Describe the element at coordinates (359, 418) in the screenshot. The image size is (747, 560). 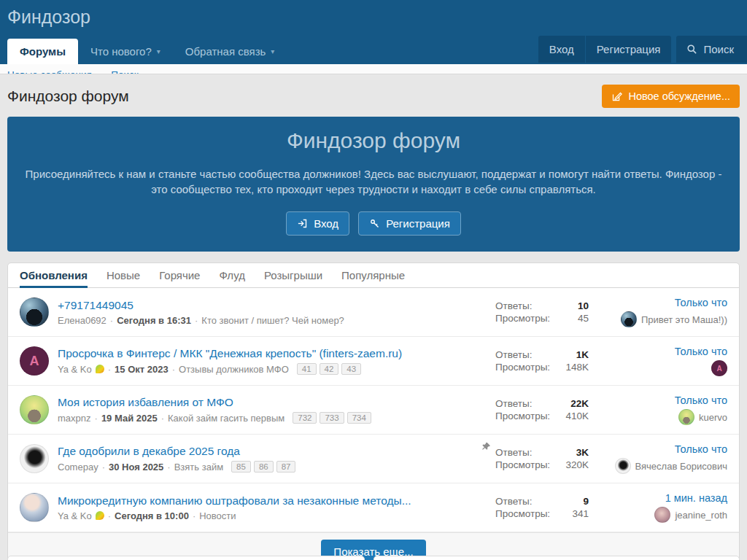
I see `page-badge: 734` at that location.